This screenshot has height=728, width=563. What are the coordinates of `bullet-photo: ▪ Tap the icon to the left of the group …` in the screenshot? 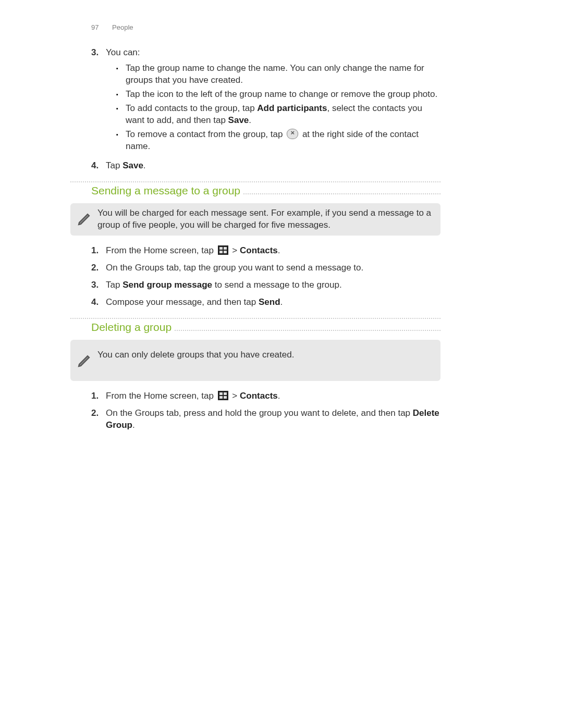 It's located at (278, 95).